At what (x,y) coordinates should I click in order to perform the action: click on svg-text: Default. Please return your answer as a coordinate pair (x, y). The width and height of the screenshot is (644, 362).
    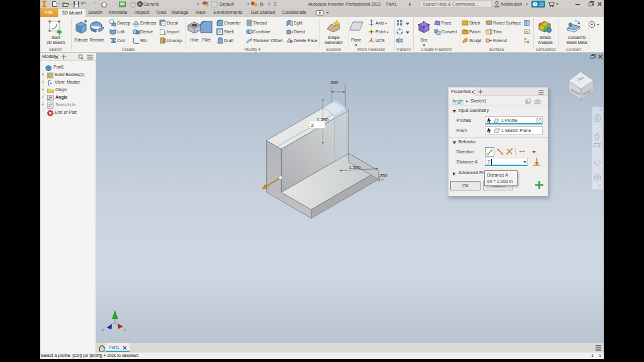
    Looking at the image, I should click on (226, 4).